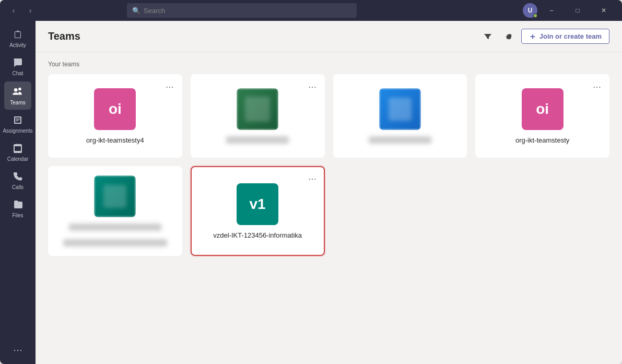 Image resolution: width=622 pixels, height=364 pixels. What do you see at coordinates (30, 10) in the screenshot?
I see `forward-button: ›` at bounding box center [30, 10].